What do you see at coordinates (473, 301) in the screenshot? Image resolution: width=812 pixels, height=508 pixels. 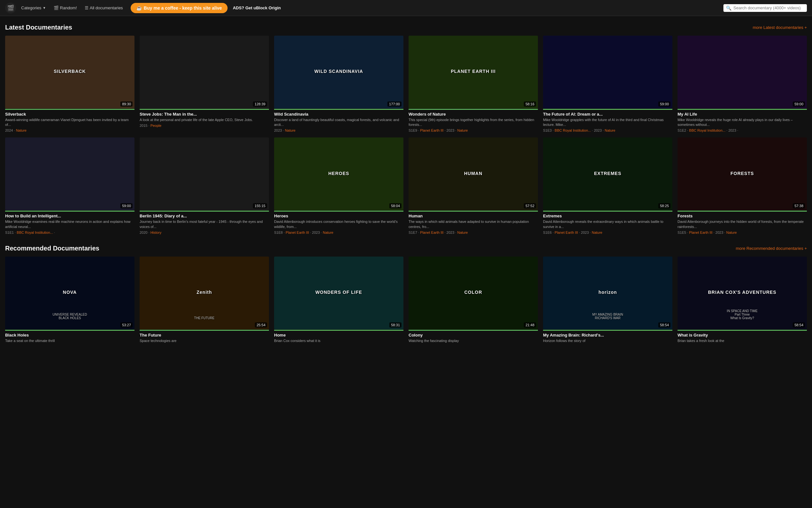 I see `doc-card: COLOR21:48ColonyWatching the fascinating…` at bounding box center [473, 301].